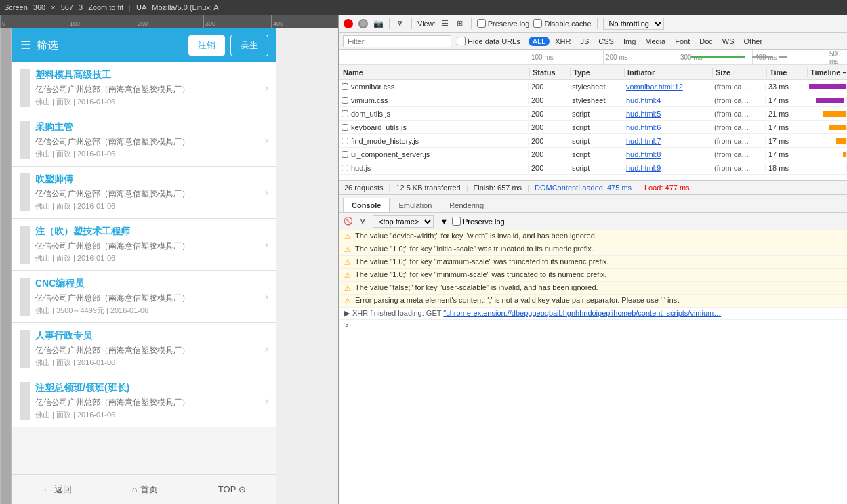 The height and width of the screenshot is (504, 847). Describe the element at coordinates (460, 24) in the screenshot. I see `group-view-button: ⊞` at that location.